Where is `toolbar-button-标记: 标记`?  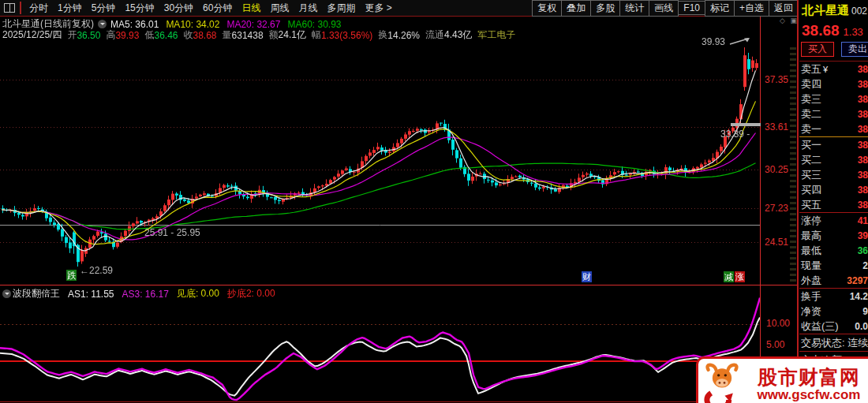 toolbar-button-标记: 标记 is located at coordinates (720, 8).